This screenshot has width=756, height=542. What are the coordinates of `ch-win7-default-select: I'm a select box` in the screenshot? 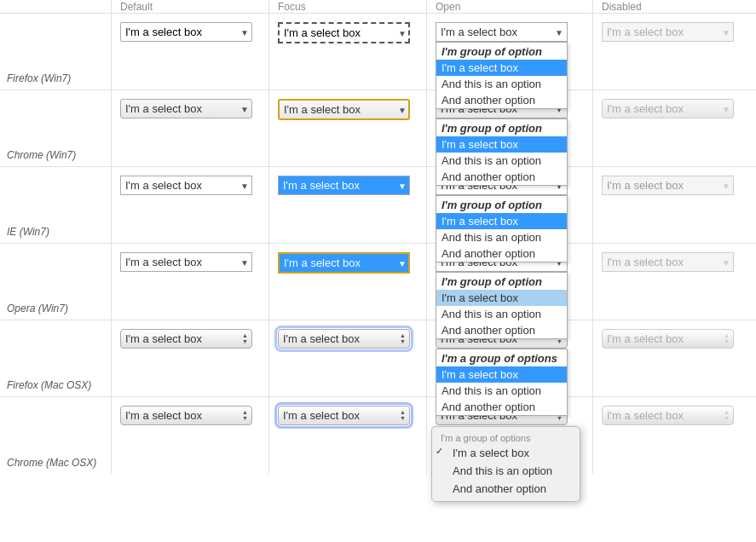 It's located at (186, 109).